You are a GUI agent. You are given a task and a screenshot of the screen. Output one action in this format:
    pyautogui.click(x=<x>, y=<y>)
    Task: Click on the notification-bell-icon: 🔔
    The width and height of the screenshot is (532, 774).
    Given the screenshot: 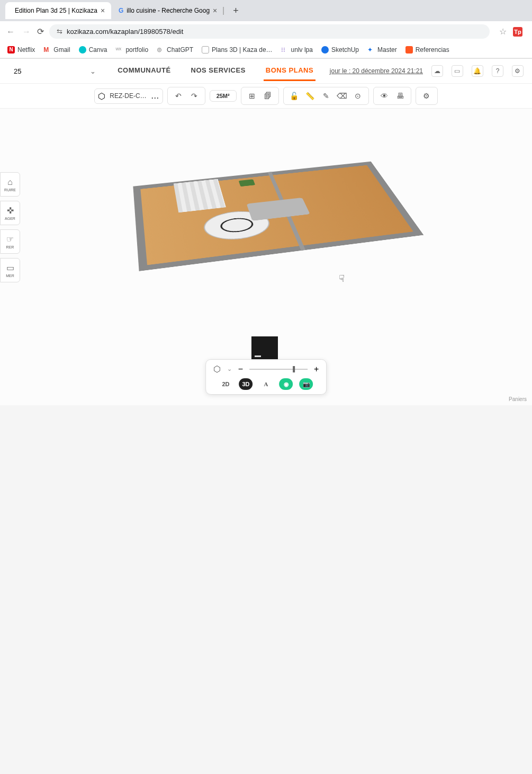 What is the action you would take?
    pyautogui.click(x=477, y=71)
    